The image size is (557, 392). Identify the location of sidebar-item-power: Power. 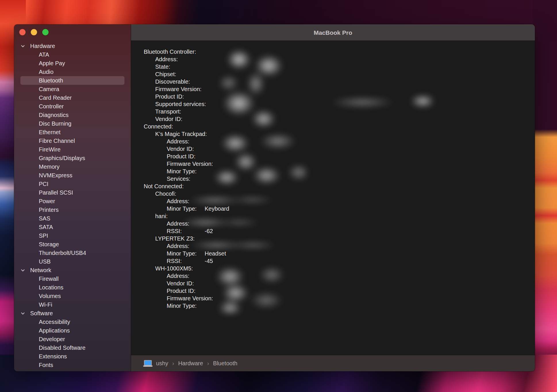
(72, 201).